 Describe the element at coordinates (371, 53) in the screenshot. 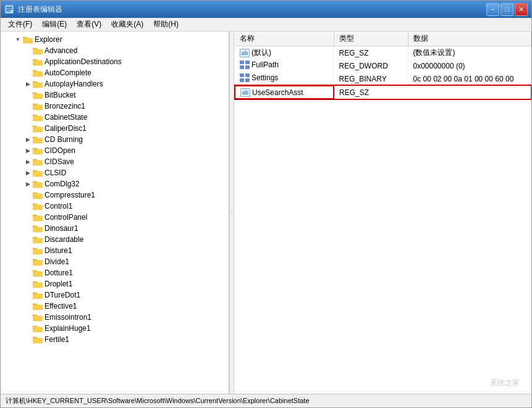

I see `cell-type: REG_SZ` at that location.